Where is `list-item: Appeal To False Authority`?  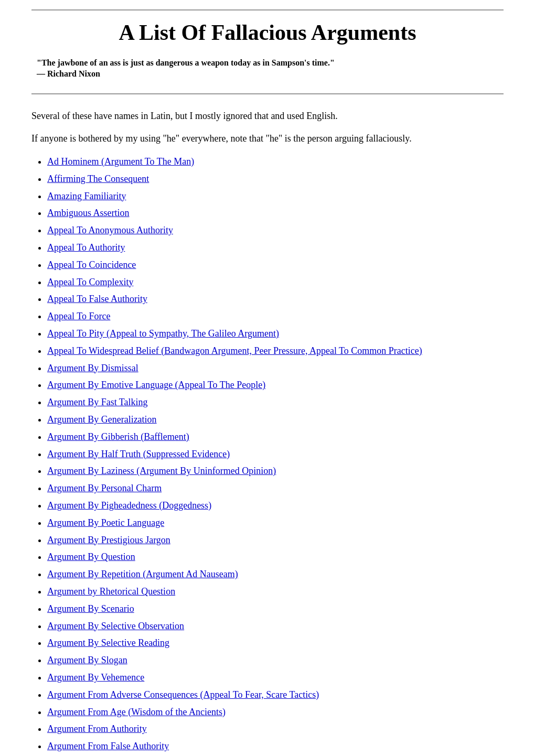
list-item: Appeal To False Authority is located at coordinates (275, 299).